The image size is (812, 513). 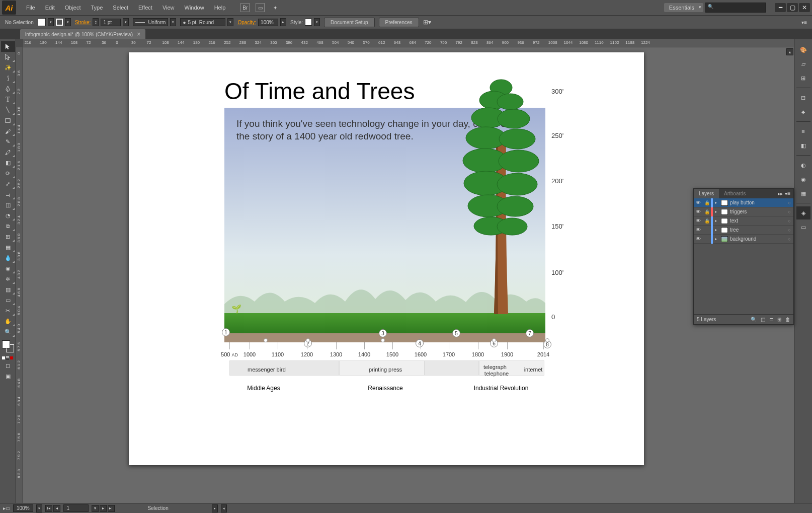 I want to click on align-icon: ⊞▾, so click(x=427, y=22).